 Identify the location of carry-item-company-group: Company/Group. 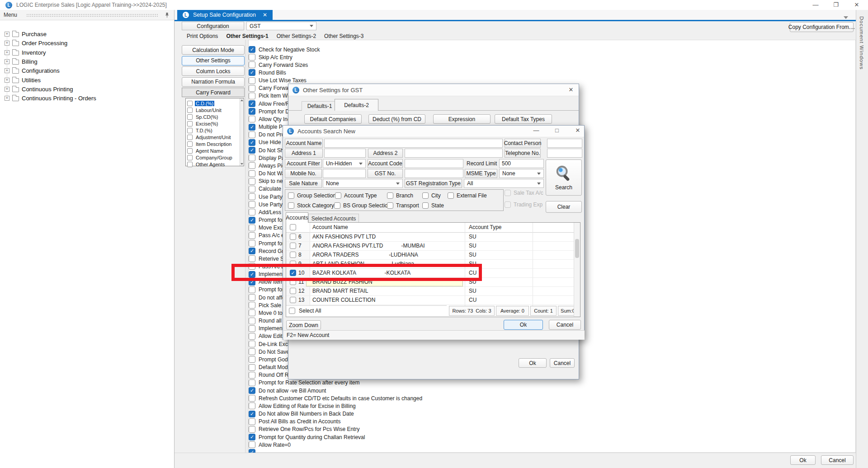
(213, 157).